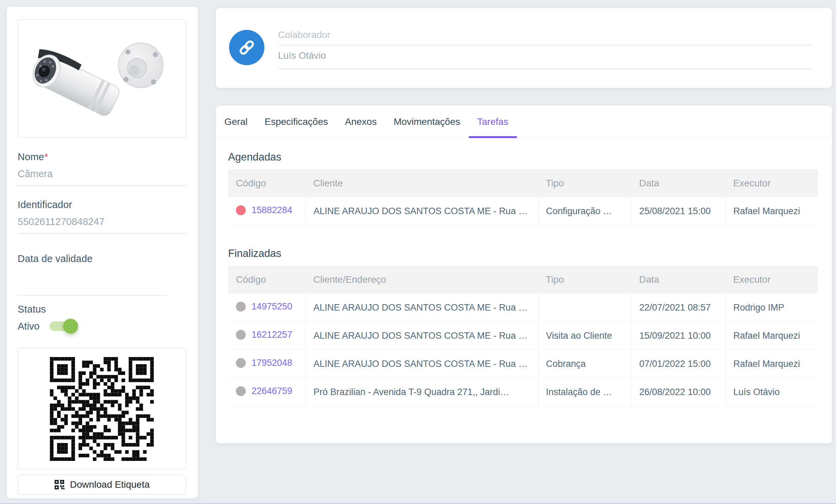 Image resolution: width=836 pixels, height=504 pixels. I want to click on task-section: Agendadas CódigoClienteTipoDataExecutor …, so click(523, 188).